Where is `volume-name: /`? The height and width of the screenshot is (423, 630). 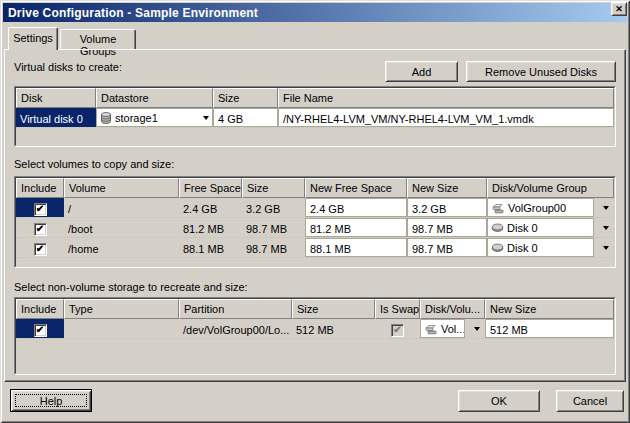 volume-name: / is located at coordinates (70, 209).